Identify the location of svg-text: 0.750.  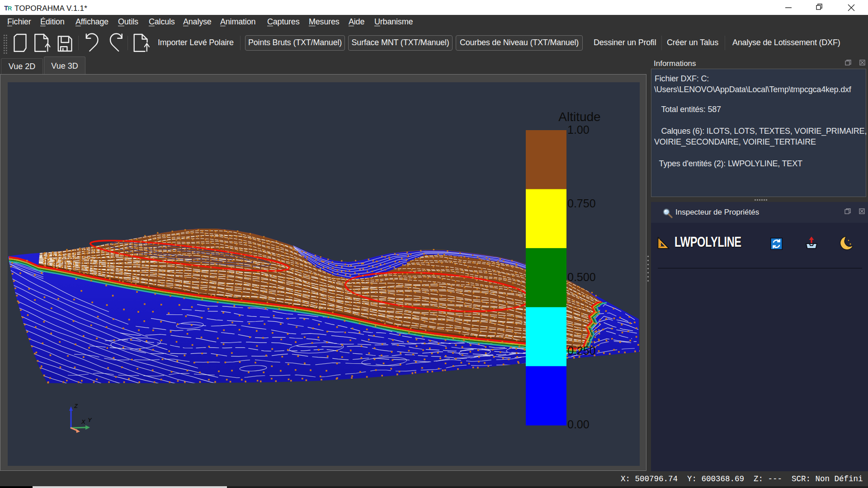
(581, 203).